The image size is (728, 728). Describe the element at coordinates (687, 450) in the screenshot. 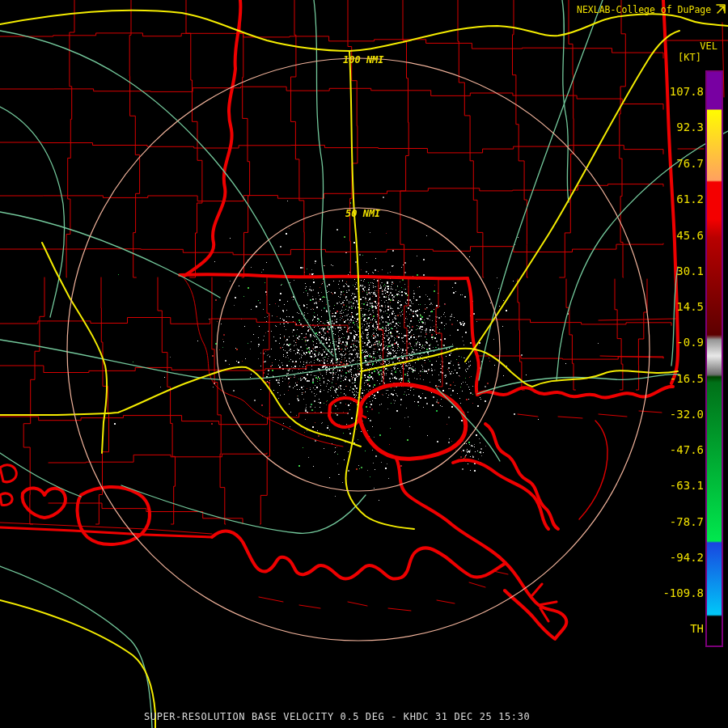

I see `colorbar-tick: -47.6` at that location.